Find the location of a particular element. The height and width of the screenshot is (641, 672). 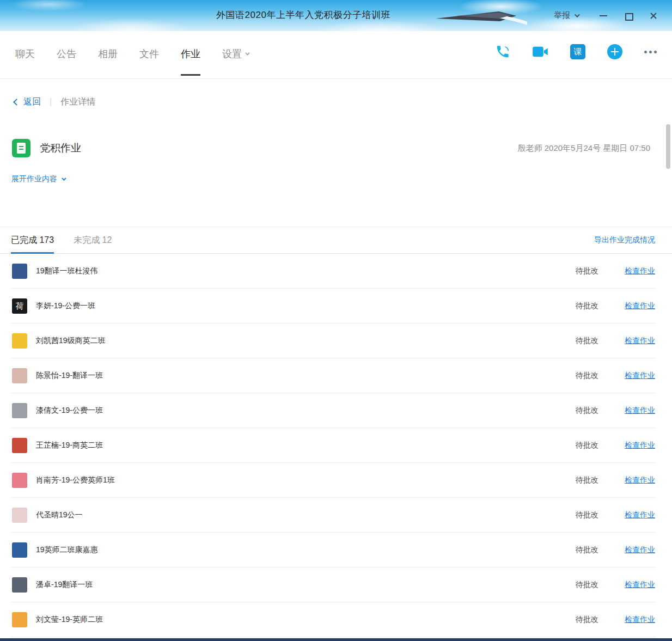

student-row: 刘文莹-19-英师二班 待批改 检查作业 is located at coordinates (336, 620).